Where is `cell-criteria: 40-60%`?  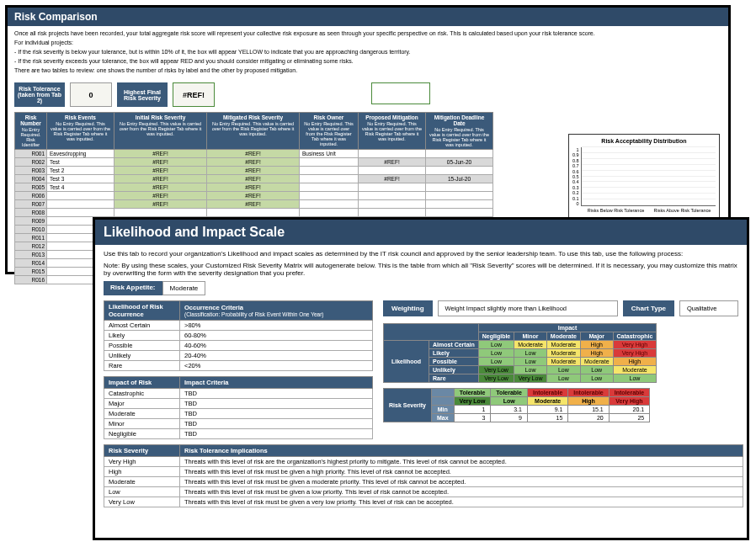 cell-criteria: 40-60% is located at coordinates (276, 345).